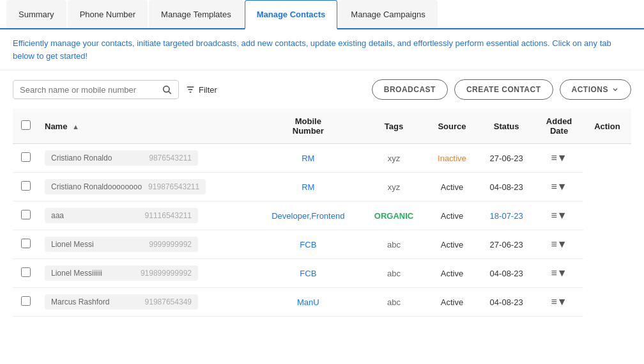 This screenshot has height=364, width=644. Describe the element at coordinates (507, 274) in the screenshot. I see `row-date-cell: 04-08-23` at that location.